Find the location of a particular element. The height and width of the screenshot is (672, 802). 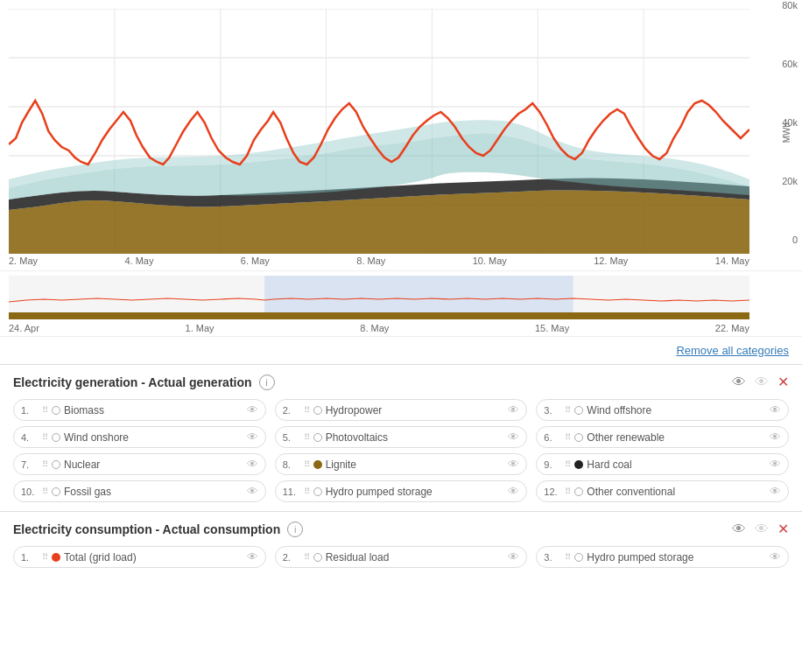

generation-legend: 1. ⠿ Biomass 👁 2. ⠿ Hydropower 👁 3. ⠿ Wi… is located at coordinates (401, 451).